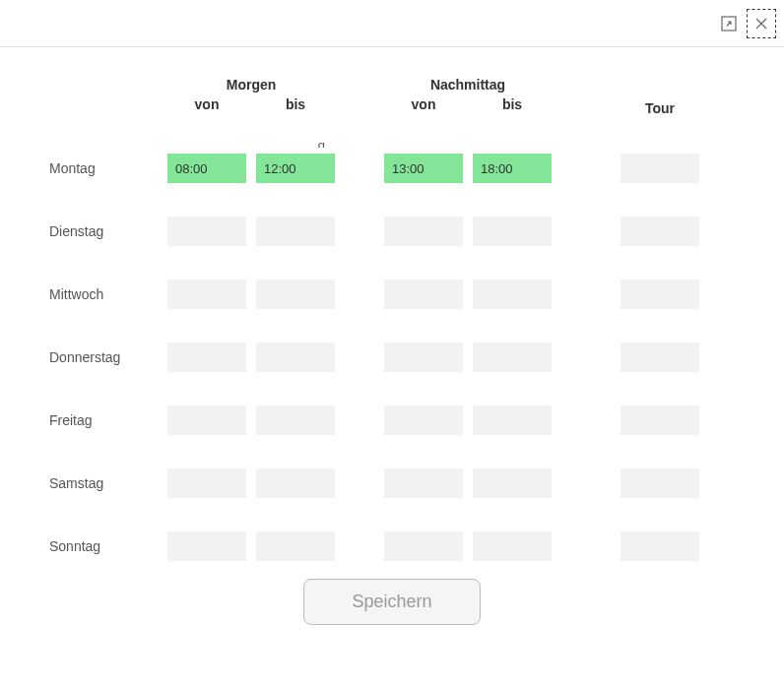 The image size is (784, 686). Describe the element at coordinates (108, 546) in the screenshot. I see `day-label: Sonntag` at that location.